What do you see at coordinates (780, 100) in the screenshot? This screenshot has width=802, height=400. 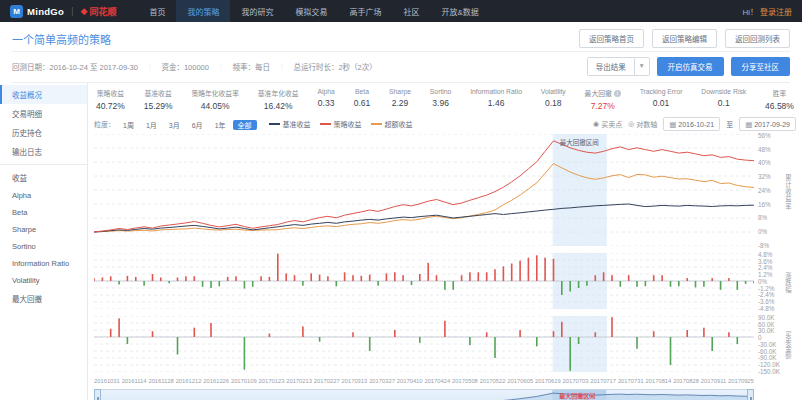 I see `metric-胜率: 胜率46.58%` at bounding box center [780, 100].